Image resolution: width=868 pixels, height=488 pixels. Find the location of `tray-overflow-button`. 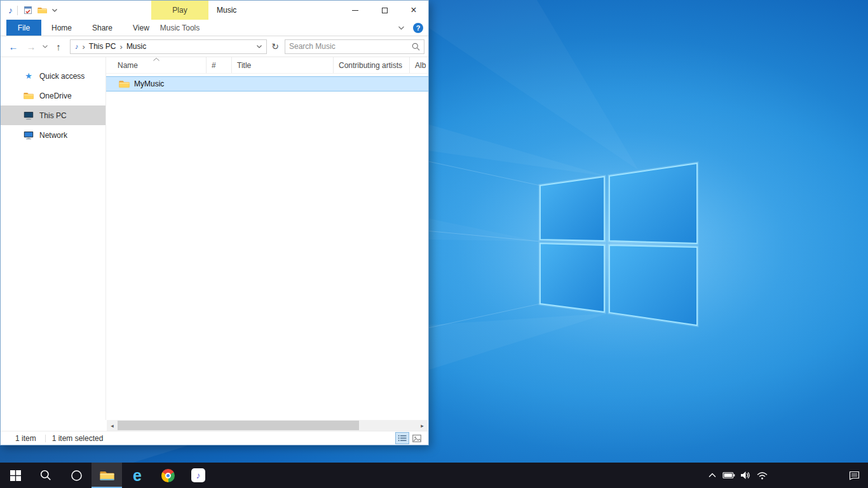

tray-overflow-button is located at coordinates (712, 475).